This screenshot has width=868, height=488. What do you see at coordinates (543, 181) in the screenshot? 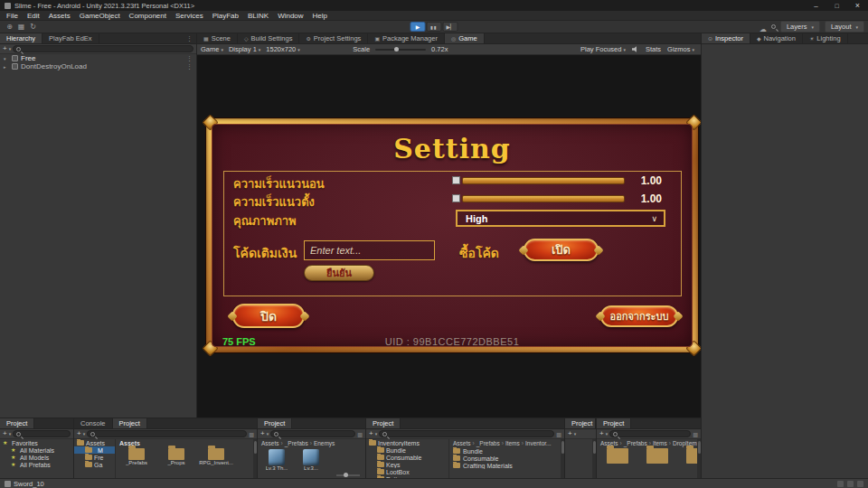
I see `hspeed-slider` at bounding box center [543, 181].